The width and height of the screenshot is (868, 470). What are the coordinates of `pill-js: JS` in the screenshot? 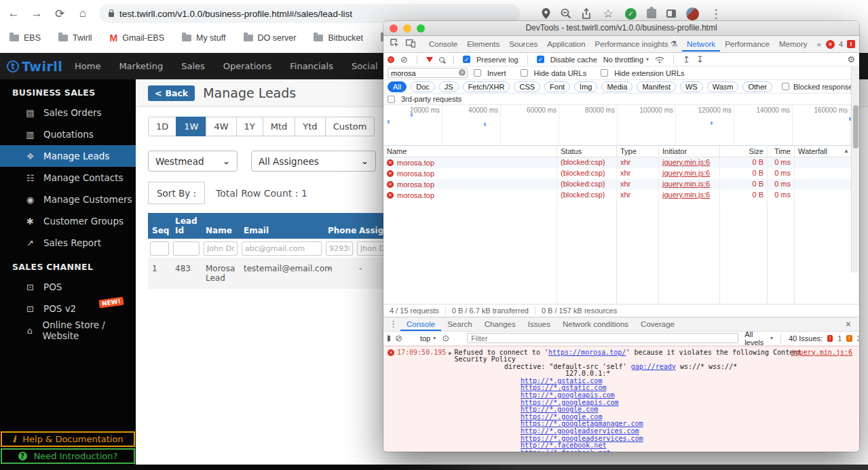 It's located at (449, 87).